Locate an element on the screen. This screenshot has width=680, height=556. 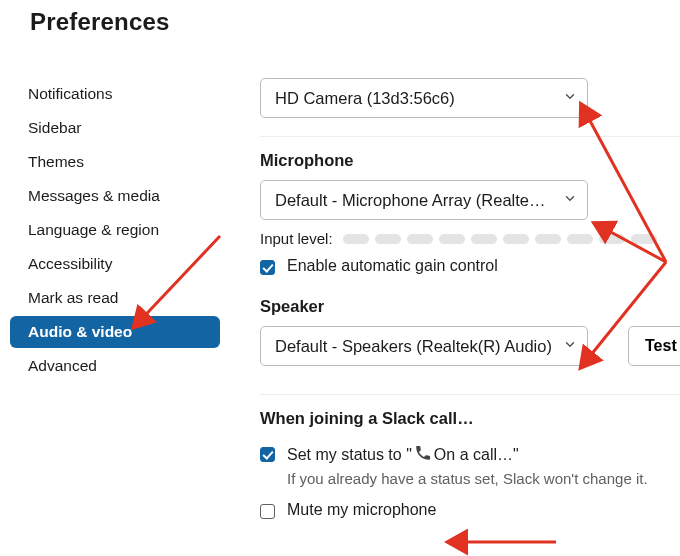
microphone-select-value: Default - Microphone Array (Realtek… is located at coordinates (414, 200).